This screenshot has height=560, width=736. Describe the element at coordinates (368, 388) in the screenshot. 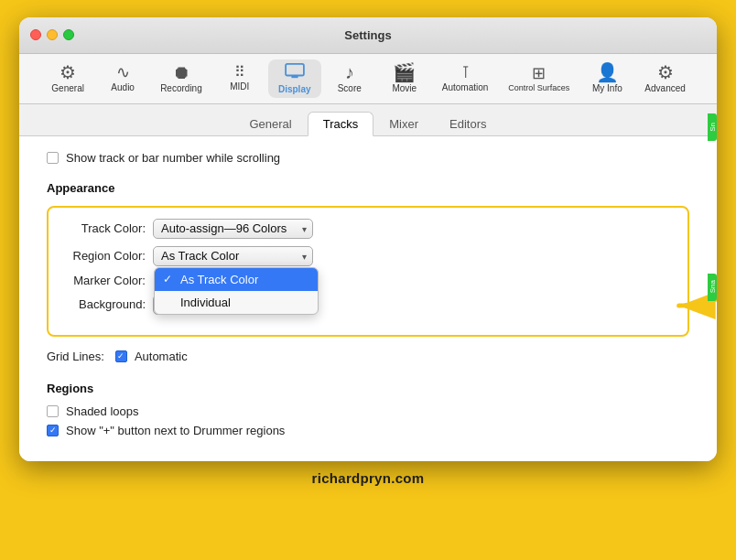

I see `regions-title: Regions` at that location.